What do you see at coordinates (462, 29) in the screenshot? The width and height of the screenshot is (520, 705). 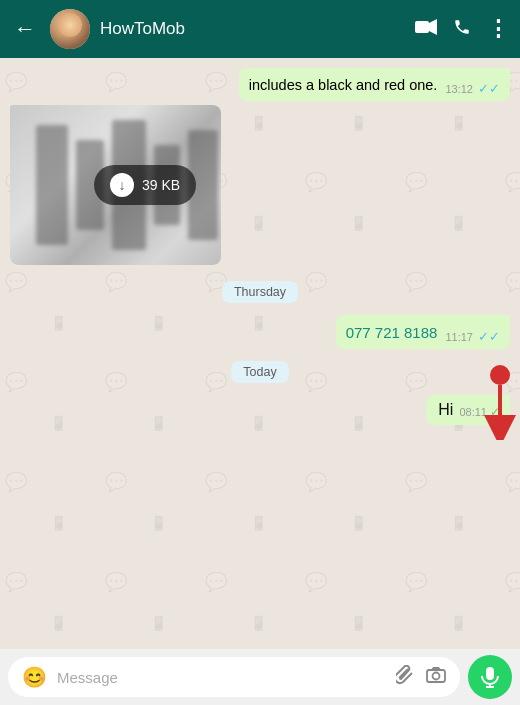 I see `header-icons: ⋮` at bounding box center [462, 29].